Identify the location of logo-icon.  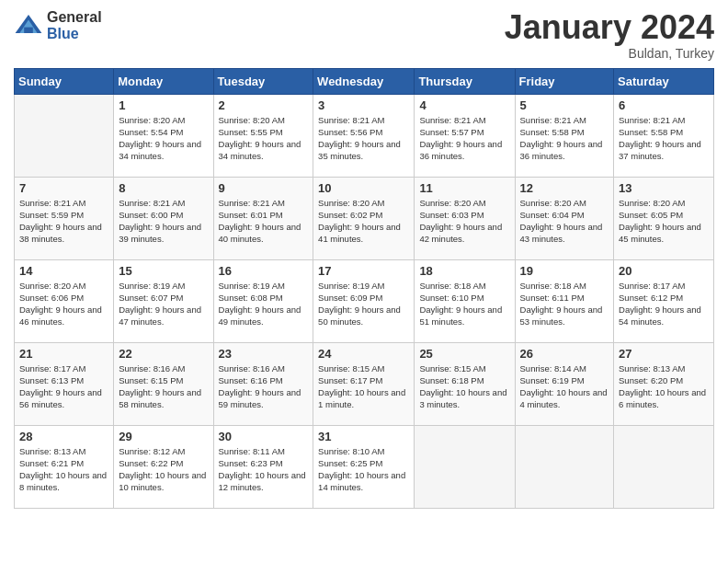
(28, 26).